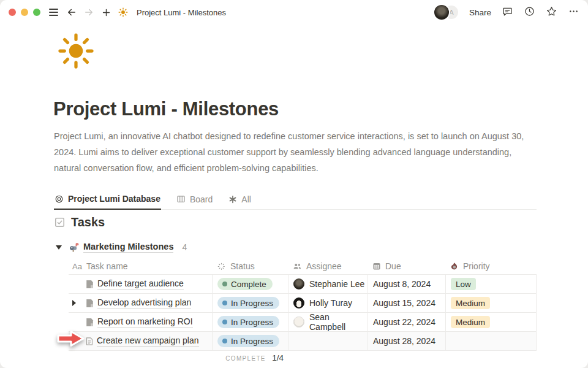  I want to click on board-columns-icon, so click(181, 199).